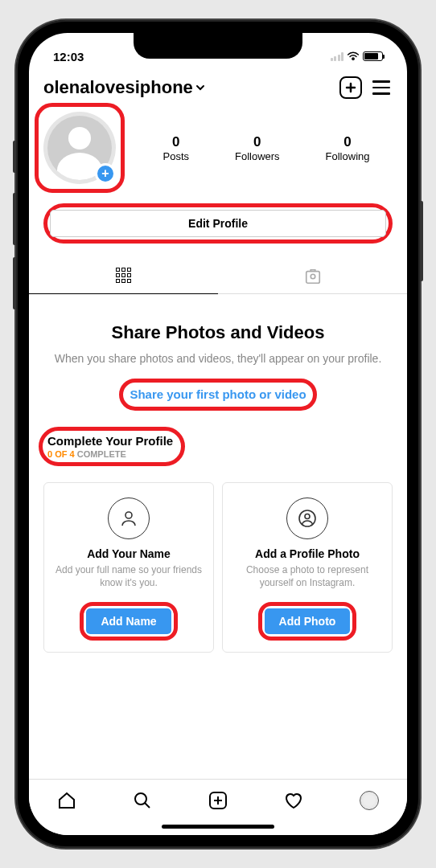 The height and width of the screenshot is (868, 436). Describe the element at coordinates (218, 826) in the screenshot. I see `home-indicator` at that location.